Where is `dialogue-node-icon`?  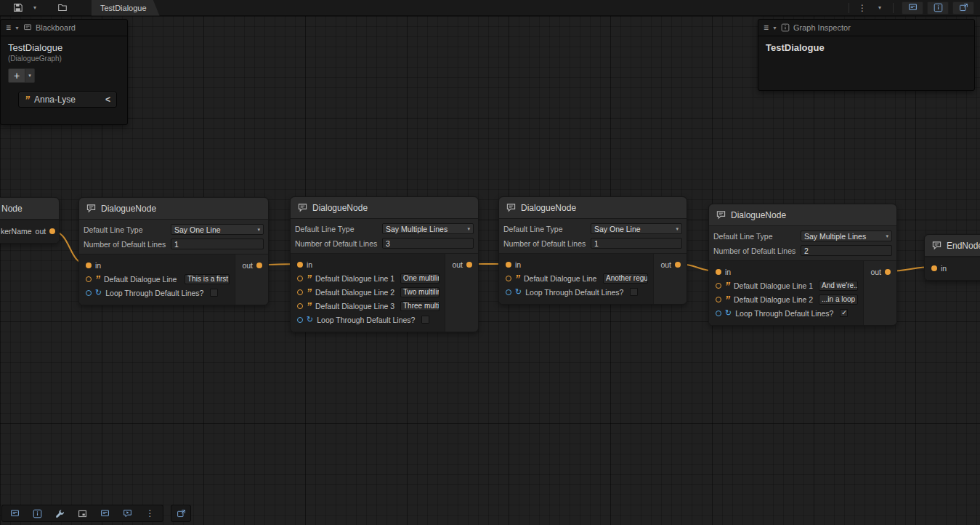 dialogue-node-icon is located at coordinates (92, 208).